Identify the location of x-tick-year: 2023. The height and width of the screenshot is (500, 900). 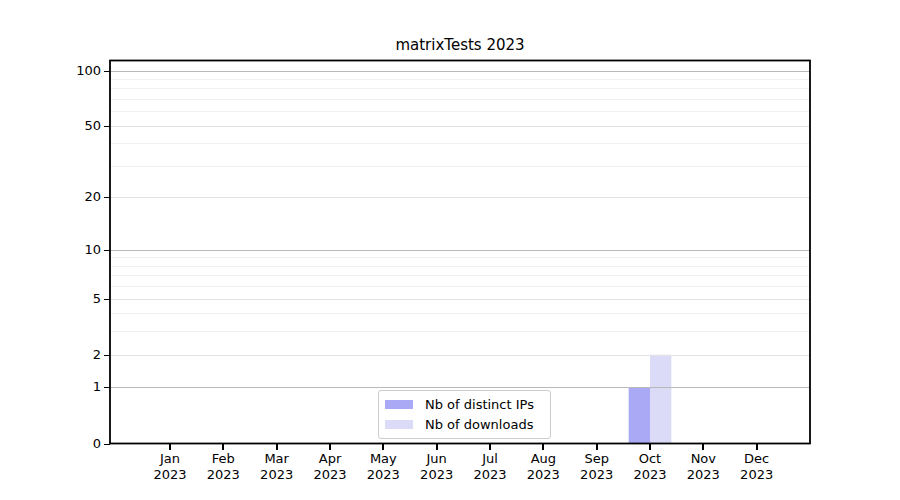
(757, 475).